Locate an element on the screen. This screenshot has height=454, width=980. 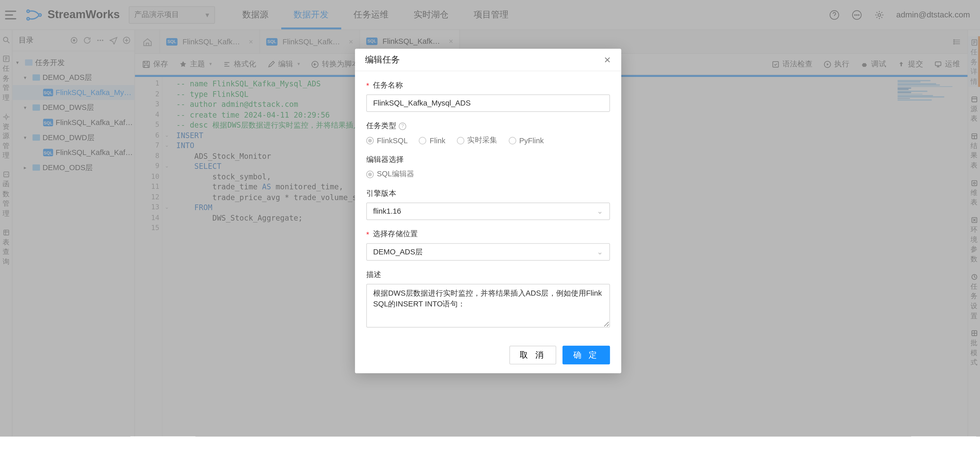
desc-label: 描述 is located at coordinates (374, 275).